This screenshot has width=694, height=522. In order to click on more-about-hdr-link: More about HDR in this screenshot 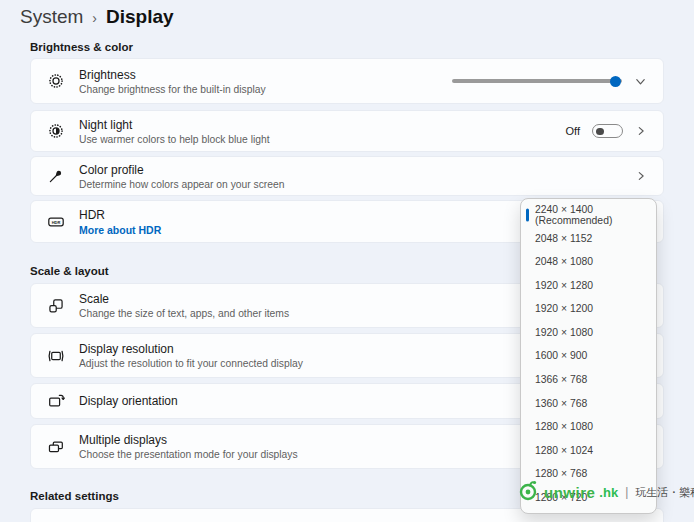, I will do `click(120, 230)`.